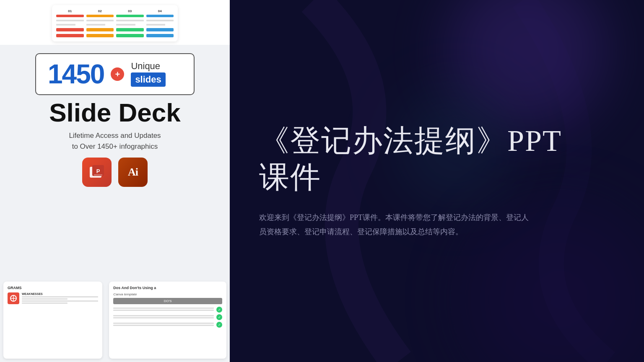 Image resolution: width=644 pixels, height=362 pixels. What do you see at coordinates (160, 18) in the screenshot?
I see `slide-col-4: 04` at bounding box center [160, 18].